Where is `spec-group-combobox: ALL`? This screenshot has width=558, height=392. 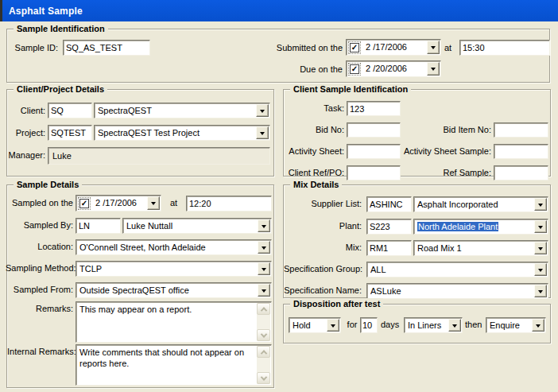 spec-group-combobox: ALL is located at coordinates (458, 270).